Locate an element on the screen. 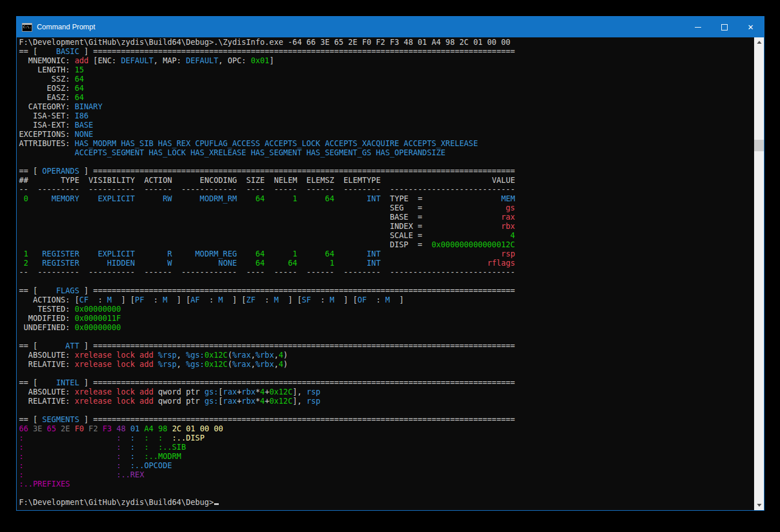  console-line: ACCEPTS_SEGMENT HAS_LOCK HAS_XRELEASE HA… is located at coordinates (233, 153).